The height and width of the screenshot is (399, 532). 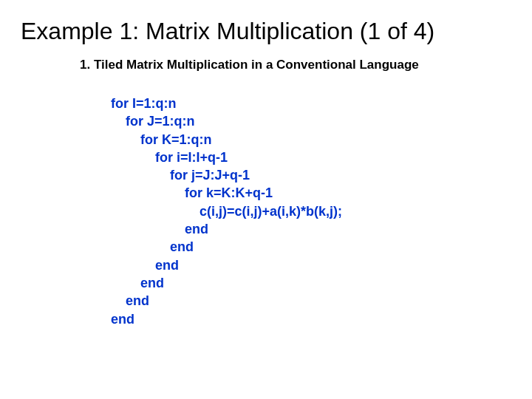 What do you see at coordinates (143, 103) in the screenshot?
I see `code-line: for I=1:q:n` at bounding box center [143, 103].